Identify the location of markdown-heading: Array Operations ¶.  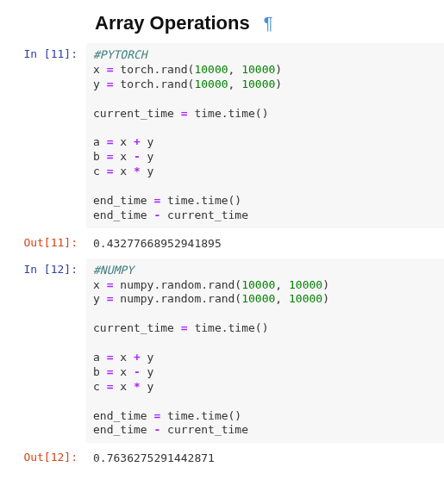
(222, 22).